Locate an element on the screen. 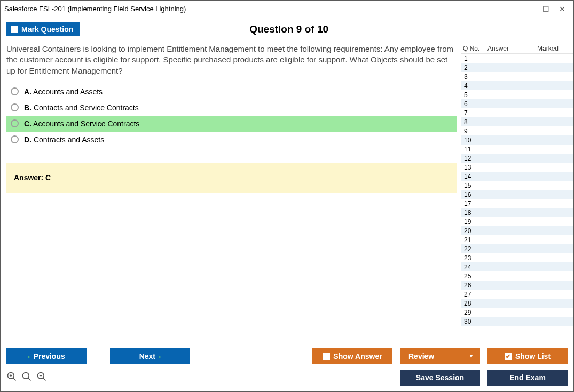  show-list-button: ✔ Show List is located at coordinates (528, 356).